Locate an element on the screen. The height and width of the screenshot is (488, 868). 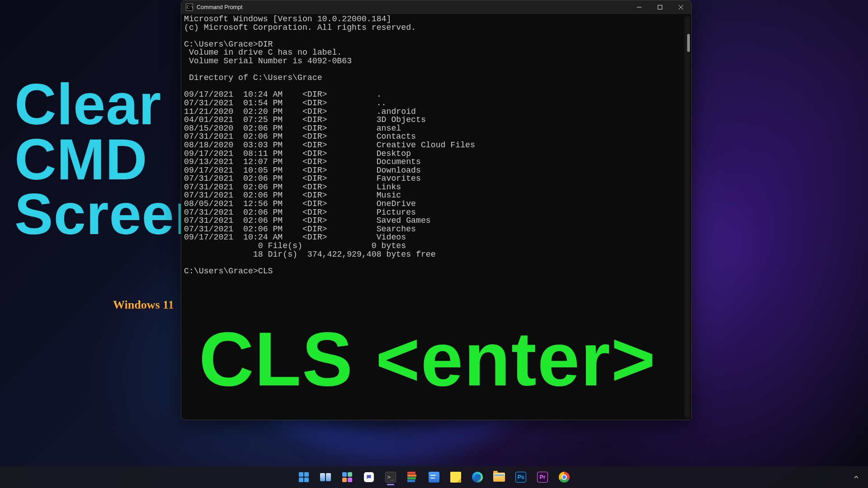
taskbar-taskview-button is located at coordinates (326, 477).